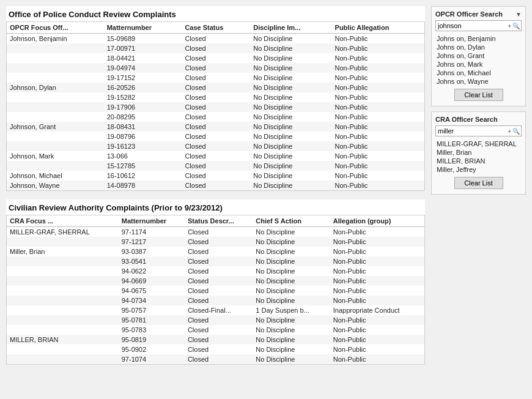  Describe the element at coordinates (143, 176) in the screenshot. I see `matter-cell: 16-10612` at that location.